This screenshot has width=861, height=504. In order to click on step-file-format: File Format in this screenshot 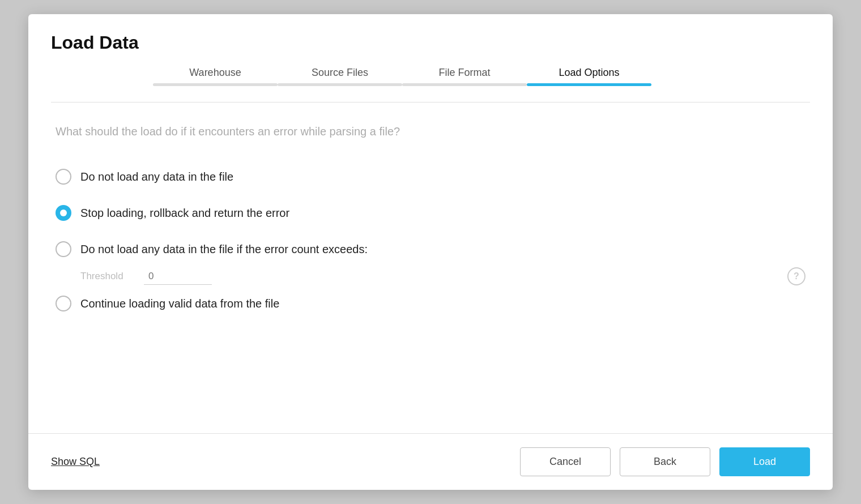, I will do `click(464, 76)`.